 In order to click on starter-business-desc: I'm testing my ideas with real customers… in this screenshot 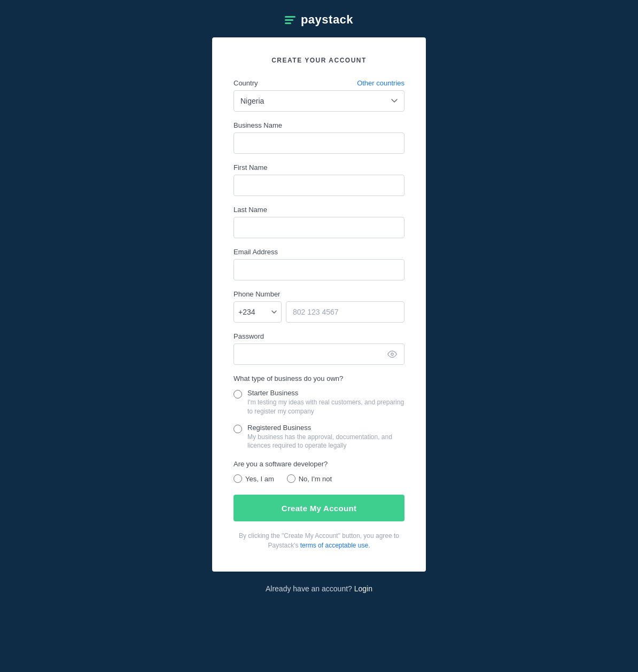, I will do `click(326, 407)`.